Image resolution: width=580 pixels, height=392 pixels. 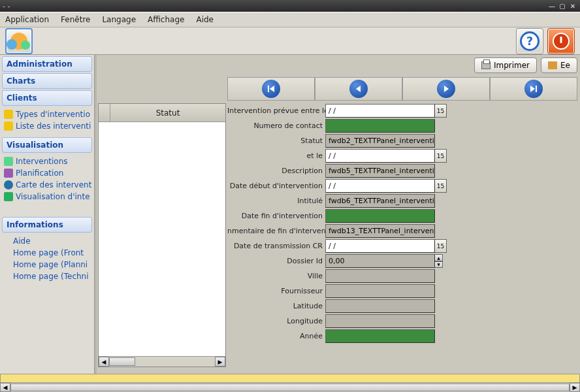 I want to click on form-label: Dossier Id, so click(x=276, y=261).